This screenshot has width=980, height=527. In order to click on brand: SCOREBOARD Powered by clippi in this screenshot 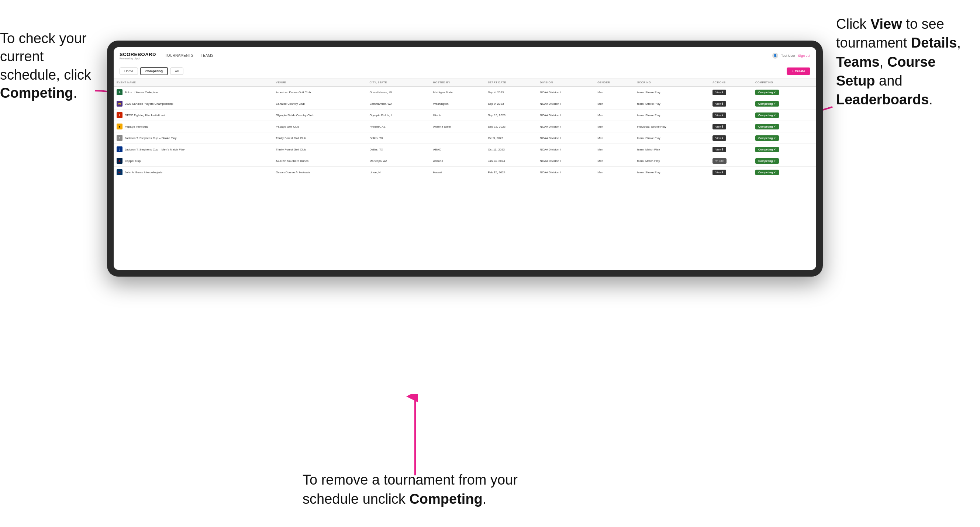, I will do `click(138, 56)`.